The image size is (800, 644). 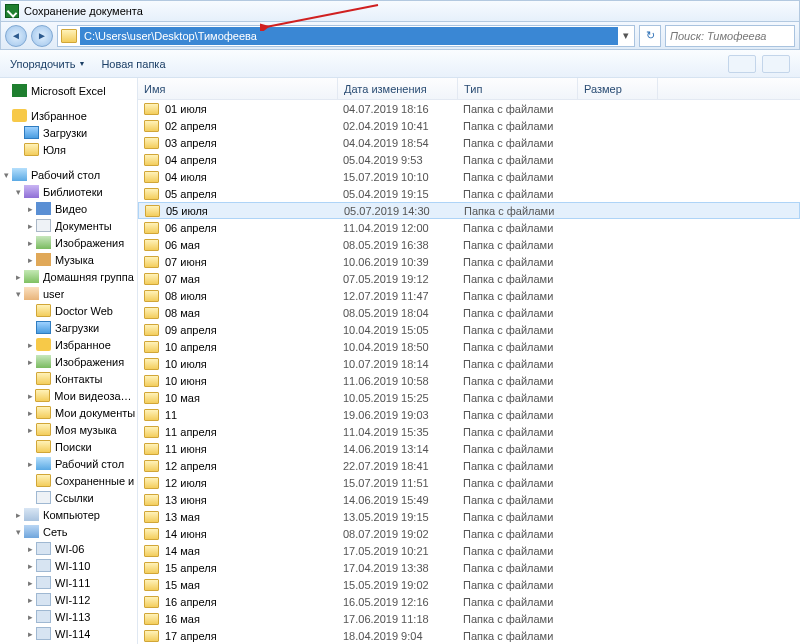 What do you see at coordinates (469, 330) in the screenshot?
I see `file-row: 09 апреля10.04.2019 15:05Папка с файлами` at bounding box center [469, 330].